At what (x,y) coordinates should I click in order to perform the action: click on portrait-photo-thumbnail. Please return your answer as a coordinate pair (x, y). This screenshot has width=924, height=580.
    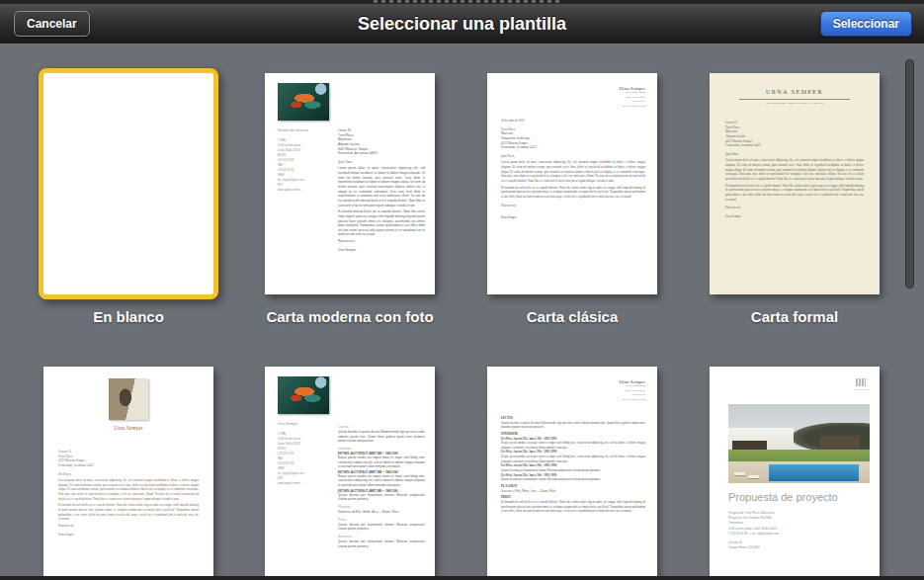
    Looking at the image, I should click on (128, 399).